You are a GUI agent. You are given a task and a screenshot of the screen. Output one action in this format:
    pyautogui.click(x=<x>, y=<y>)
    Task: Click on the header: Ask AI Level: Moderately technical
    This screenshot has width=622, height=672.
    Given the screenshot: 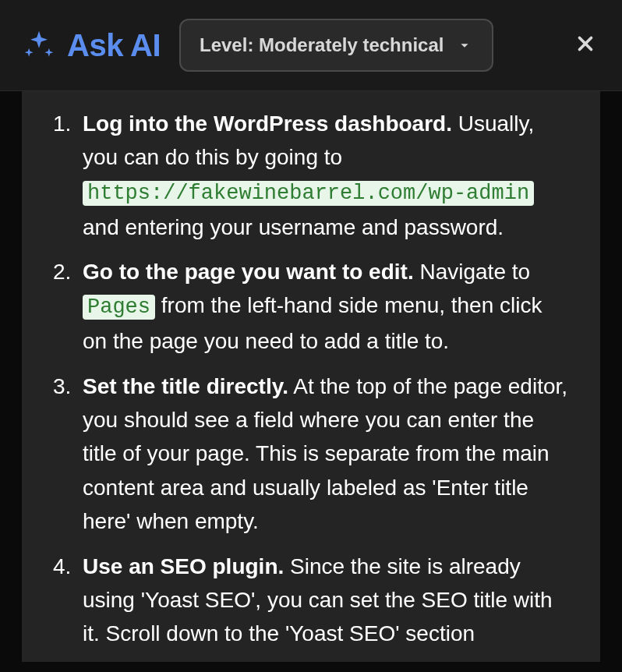 What is the action you would take?
    pyautogui.click(x=311, y=45)
    